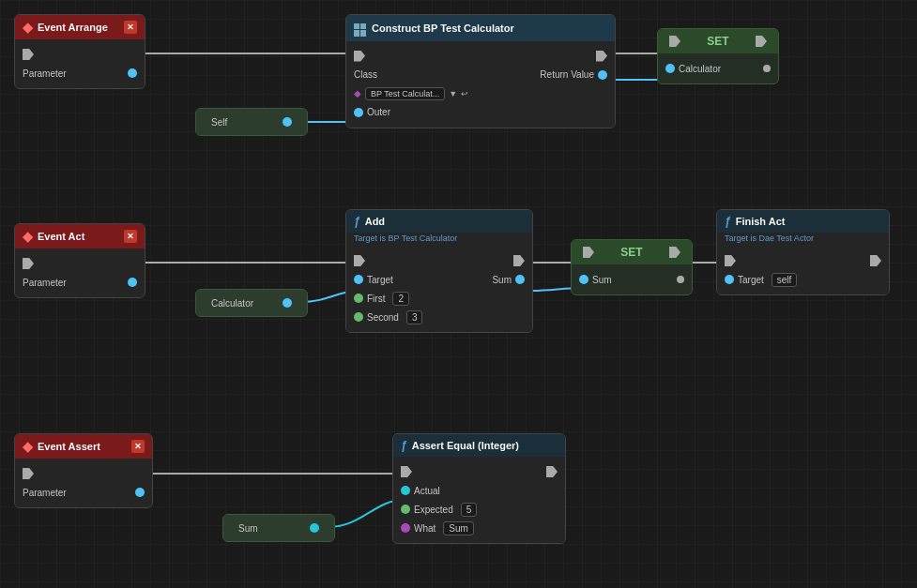 This screenshot has height=588, width=917. Describe the element at coordinates (366, 75) in the screenshot. I see `construct-class-label: Class` at that location.